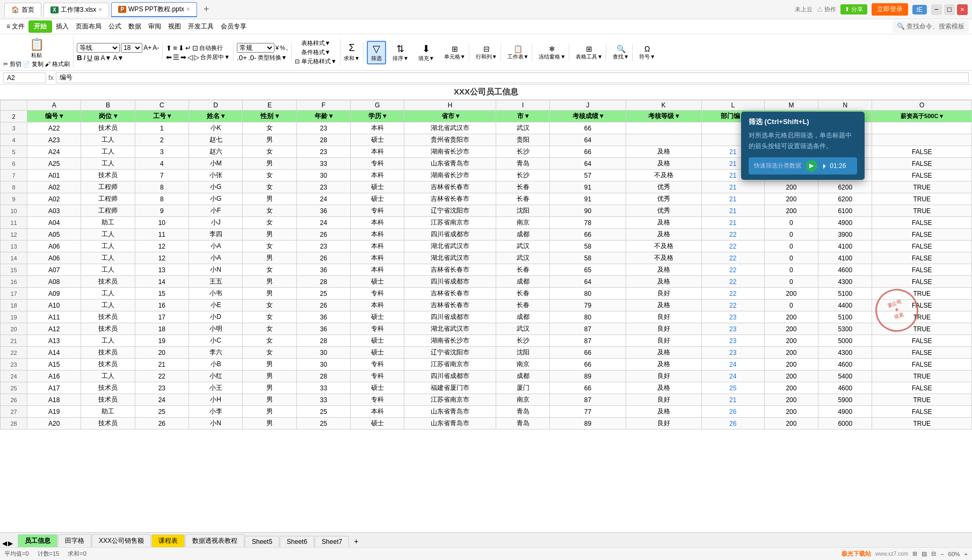  I want to click on header-工号: 工号 ▾, so click(162, 117).